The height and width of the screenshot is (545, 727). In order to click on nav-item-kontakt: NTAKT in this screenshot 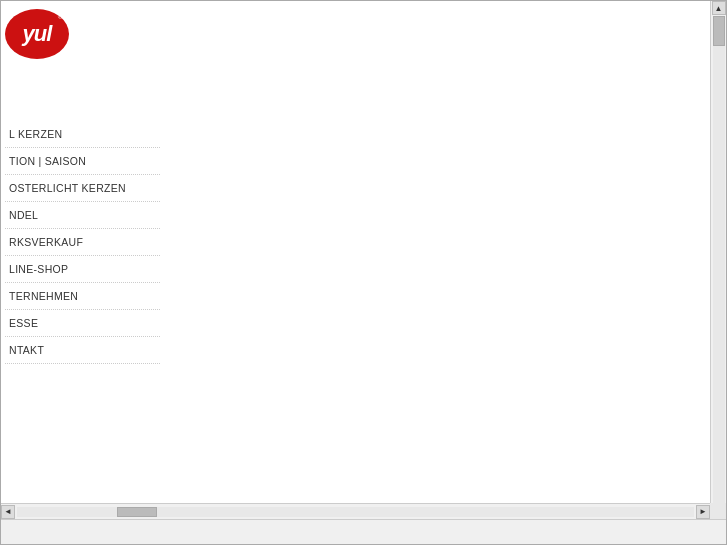, I will do `click(82, 350)`.